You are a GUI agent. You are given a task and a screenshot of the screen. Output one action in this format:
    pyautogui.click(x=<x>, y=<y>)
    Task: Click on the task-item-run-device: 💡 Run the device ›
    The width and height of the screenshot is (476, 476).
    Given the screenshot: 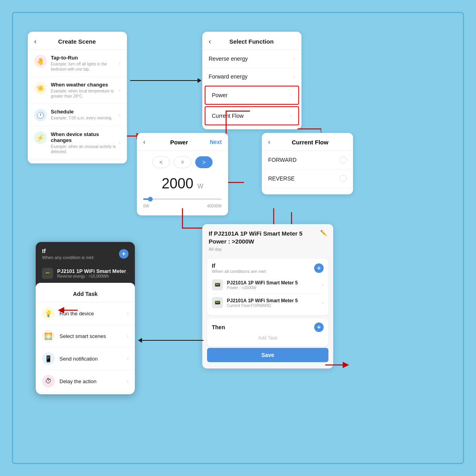 What is the action you would take?
    pyautogui.click(x=85, y=313)
    